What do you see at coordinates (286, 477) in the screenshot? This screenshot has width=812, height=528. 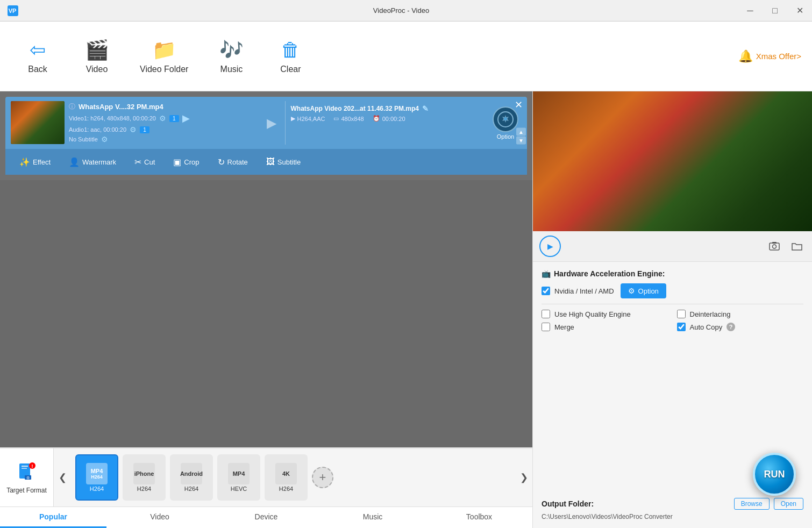 I see `format-item-4k: 4K H264` at bounding box center [286, 477].